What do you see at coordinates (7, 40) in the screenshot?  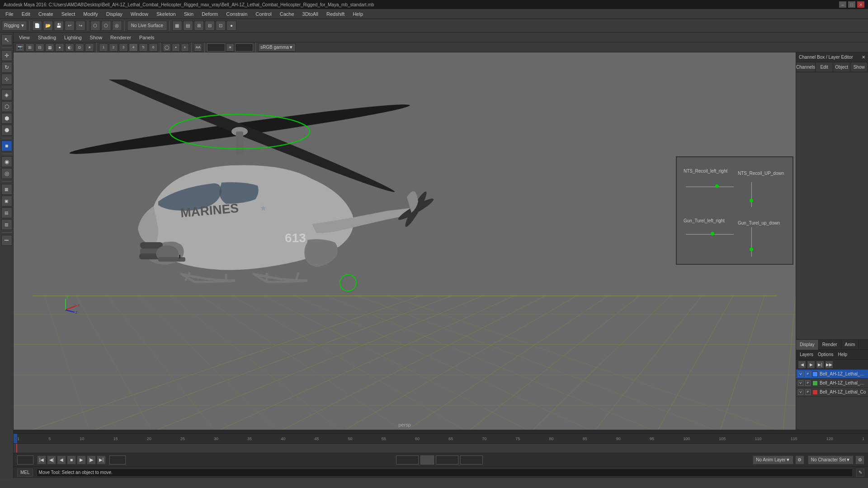 I see `select-tool: ↖` at bounding box center [7, 40].